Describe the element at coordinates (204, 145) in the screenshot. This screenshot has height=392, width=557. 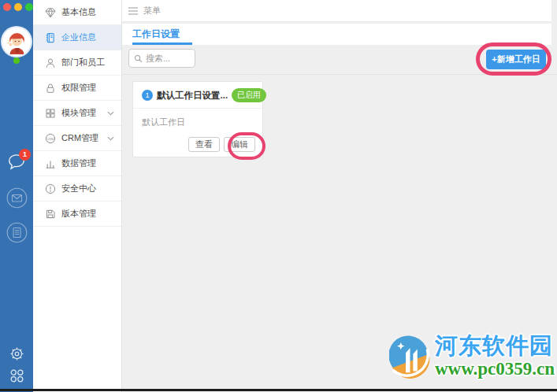
I see `view-button: 查看` at that location.